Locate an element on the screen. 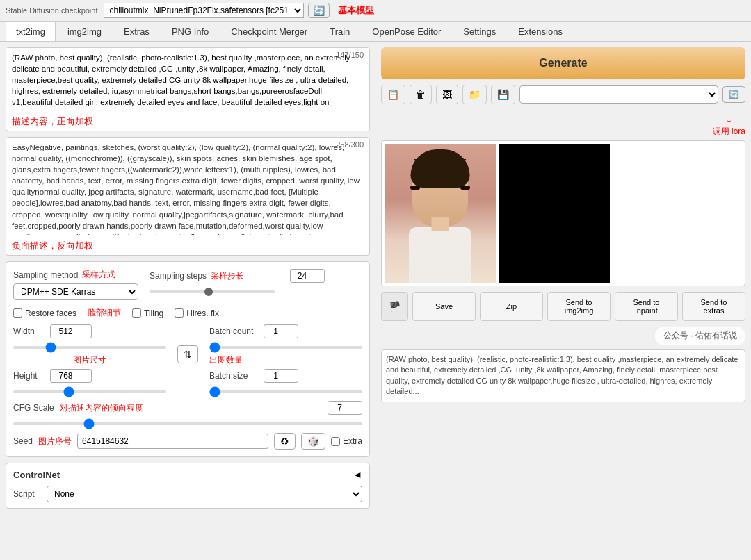 This screenshot has width=751, height=560. tab-openpose: OpenPose Editor is located at coordinates (406, 31).